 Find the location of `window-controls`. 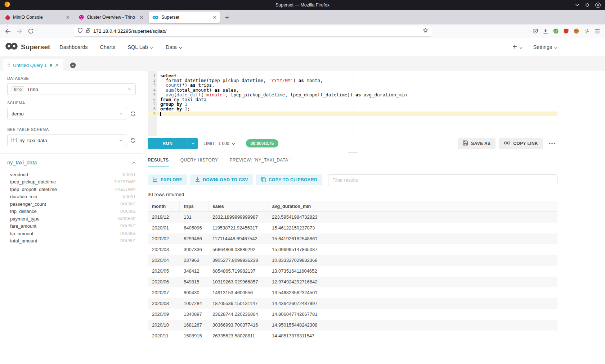

window-controls is located at coordinates (588, 5).